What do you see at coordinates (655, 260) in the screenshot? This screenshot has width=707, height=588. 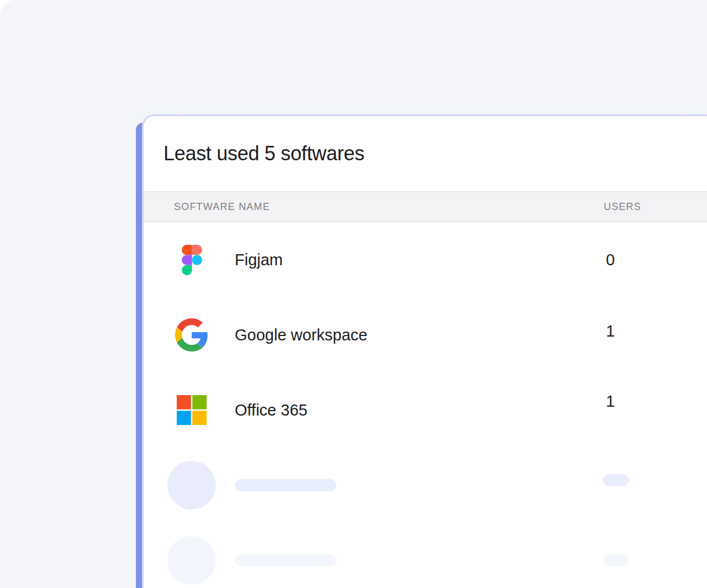 I see `software-users-count: 0` at bounding box center [655, 260].